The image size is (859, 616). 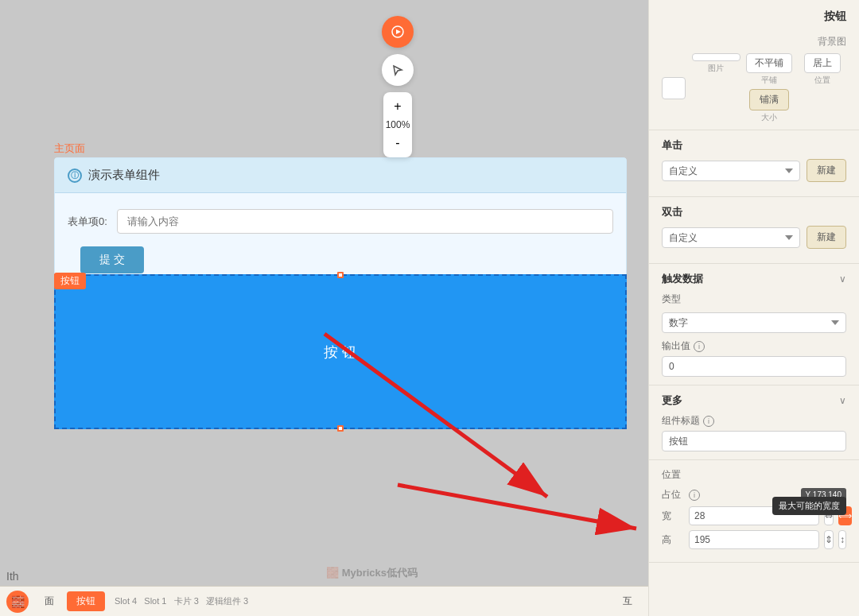 What do you see at coordinates (709, 421) in the screenshot?
I see `comp-title-info-icon: i` at bounding box center [709, 421].